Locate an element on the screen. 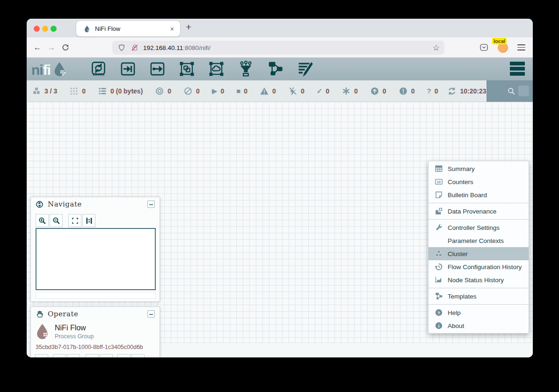  zoom-fit-button is located at coordinates (75, 221).